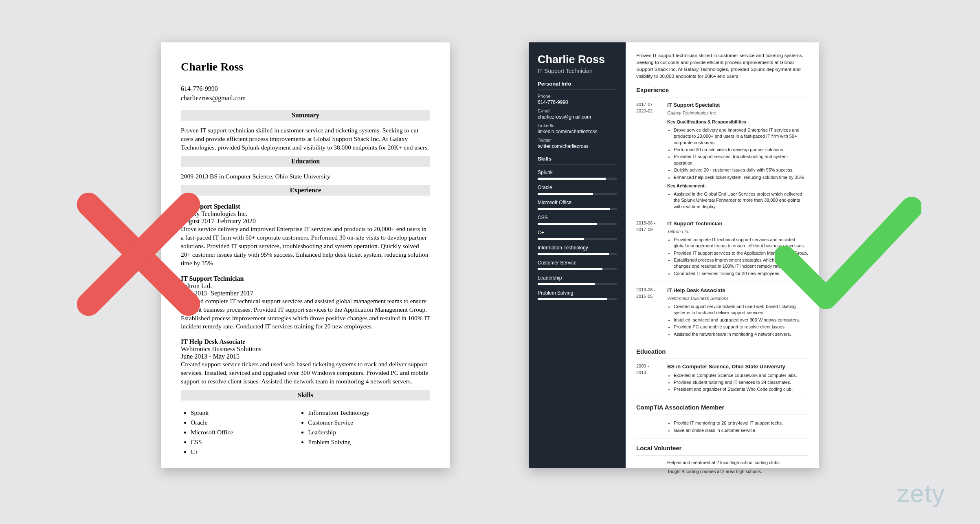 This screenshot has width=980, height=524. Describe the element at coordinates (305, 357) in the screenshot. I see `job-dates: June 2013 - May 2015` at that location.